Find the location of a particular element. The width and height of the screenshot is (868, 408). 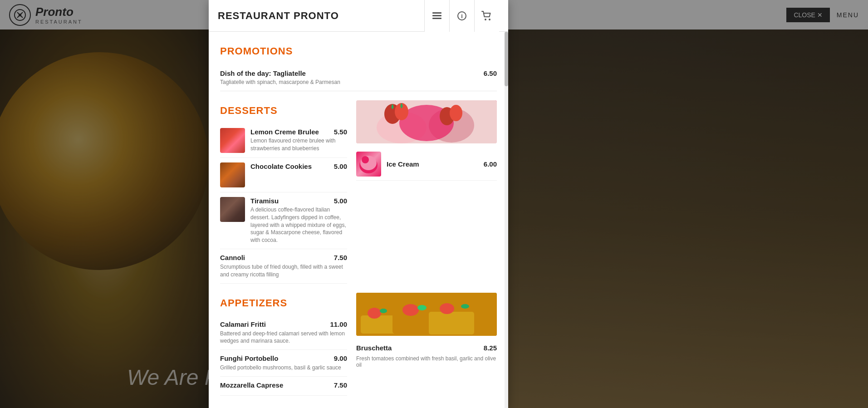

desserts-heading: DESSERTS is located at coordinates (284, 111).